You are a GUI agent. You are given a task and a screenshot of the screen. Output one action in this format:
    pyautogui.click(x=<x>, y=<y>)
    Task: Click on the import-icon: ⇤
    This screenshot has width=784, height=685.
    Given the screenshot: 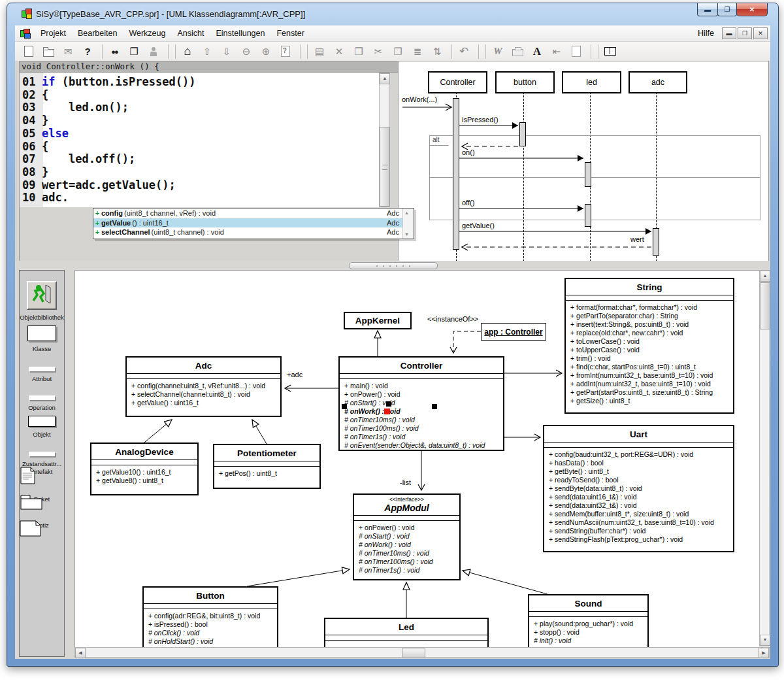 What is the action you would take?
    pyautogui.click(x=557, y=52)
    